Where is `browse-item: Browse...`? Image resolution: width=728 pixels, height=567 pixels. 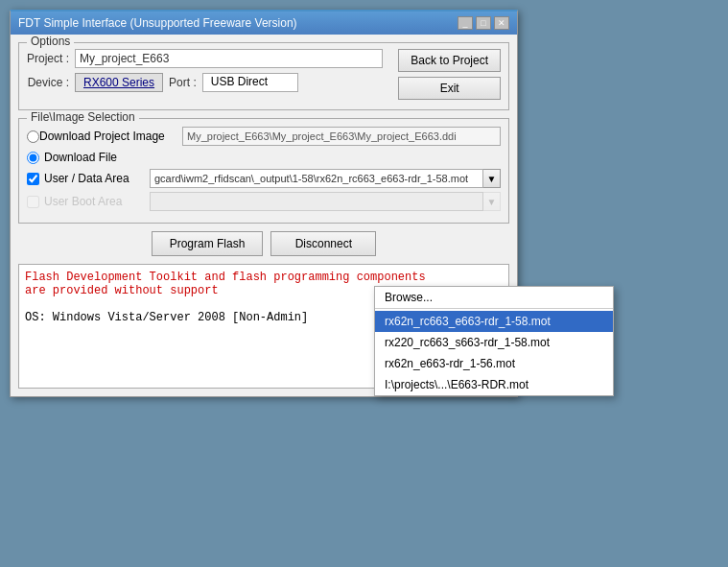
browse-item: Browse... is located at coordinates (494, 297).